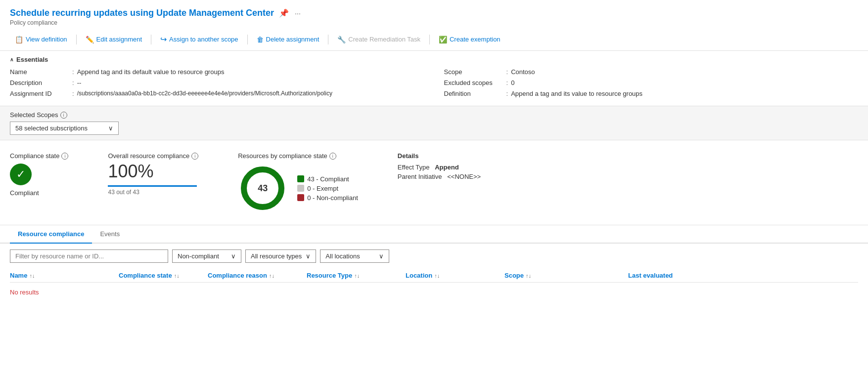  I want to click on assign-another-scope-button: ↪ Assign to another scope, so click(199, 40).